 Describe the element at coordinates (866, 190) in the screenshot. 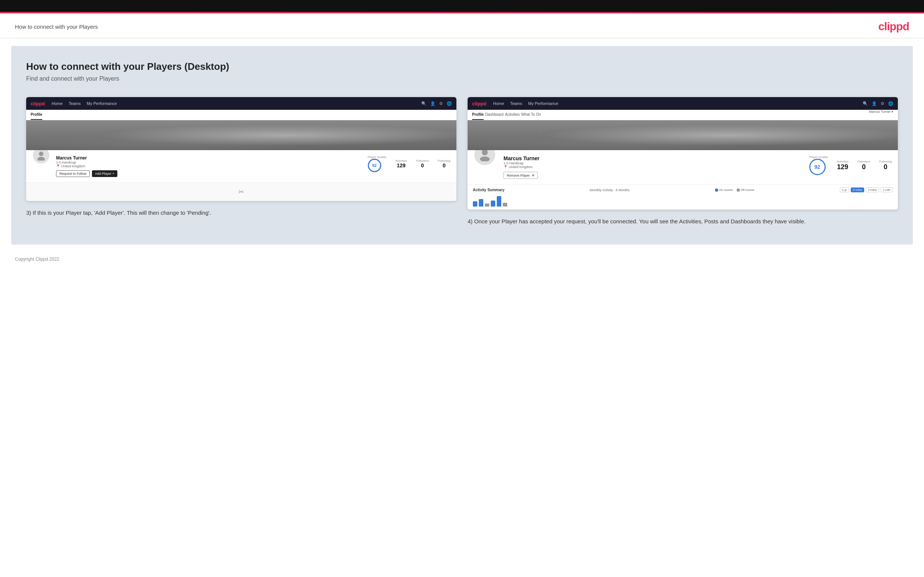

I see `activity-filters: 1 yr 6 mths 3 mths 1 mth` at that location.